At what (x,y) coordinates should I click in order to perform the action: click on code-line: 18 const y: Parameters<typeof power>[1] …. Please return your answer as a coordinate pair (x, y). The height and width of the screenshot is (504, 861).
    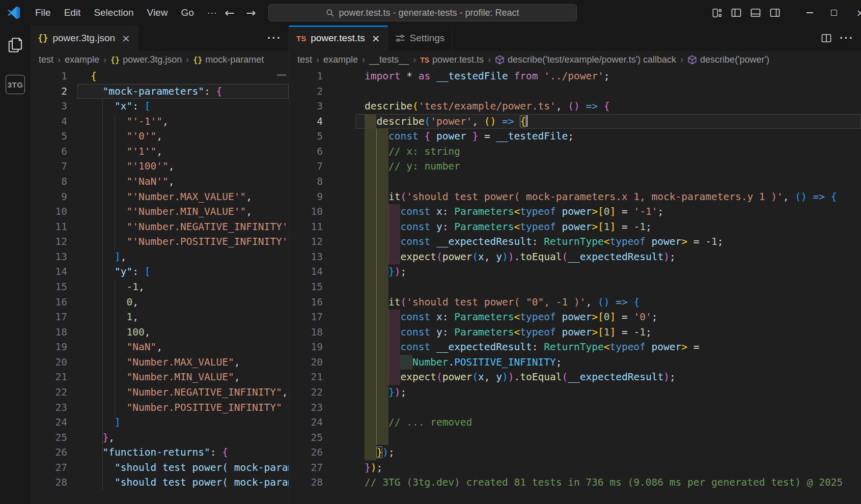
    Looking at the image, I should click on (575, 332).